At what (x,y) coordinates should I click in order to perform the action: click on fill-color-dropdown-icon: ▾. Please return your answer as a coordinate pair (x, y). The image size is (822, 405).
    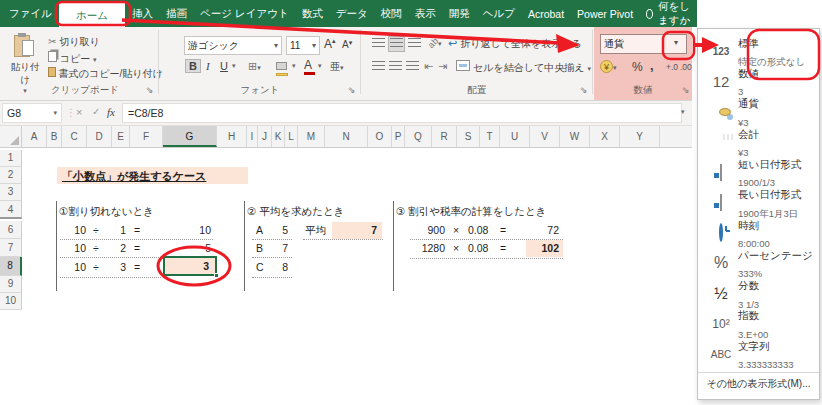
    Looking at the image, I should click on (294, 66).